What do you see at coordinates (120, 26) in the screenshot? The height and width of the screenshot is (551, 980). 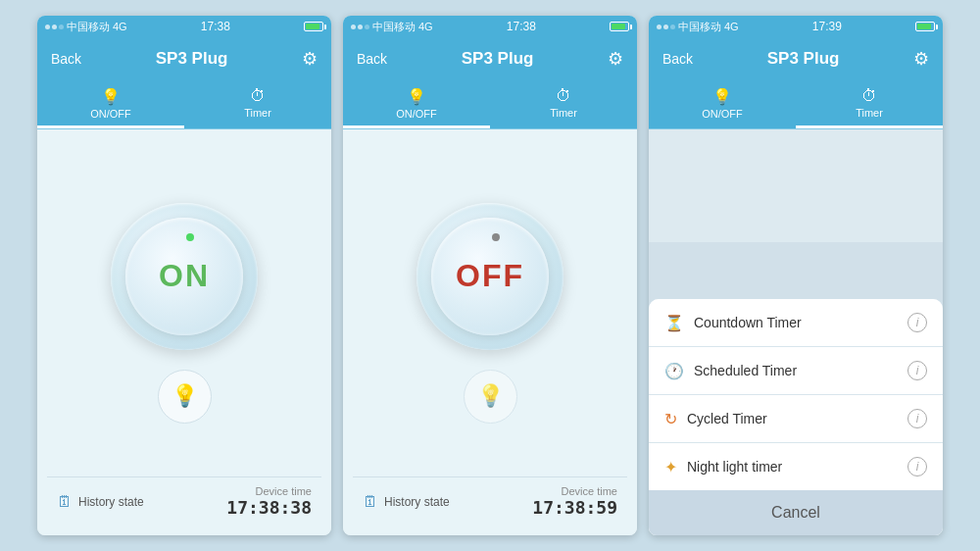 I see `network-label-1: 4G` at bounding box center [120, 26].